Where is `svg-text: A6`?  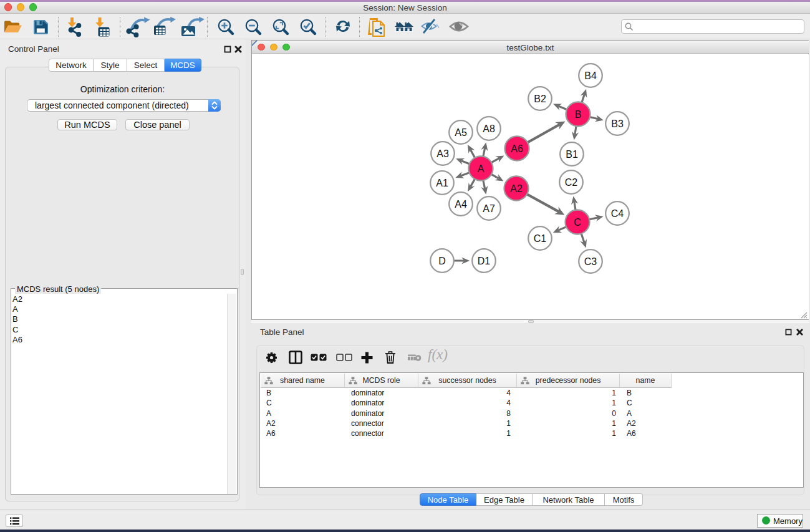 svg-text: A6 is located at coordinates (517, 148).